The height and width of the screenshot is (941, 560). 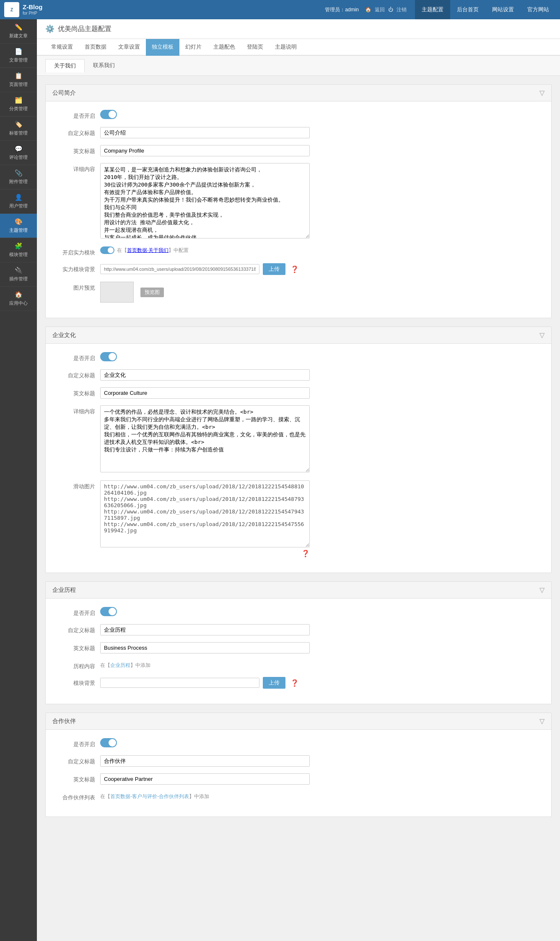 I want to click on main-tabs: 常规设置 首页数据 文章设置 独立模板 幻灯片 主题配色 登陆页 主题说明, so click(x=298, y=47).